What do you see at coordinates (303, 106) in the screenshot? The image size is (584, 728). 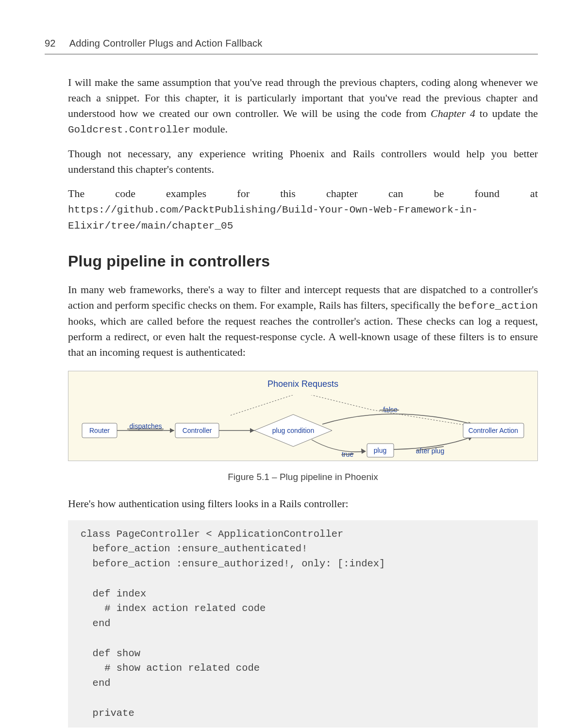 I see `intro-paragraph-1: I will make the same assumption that you…` at bounding box center [303, 106].